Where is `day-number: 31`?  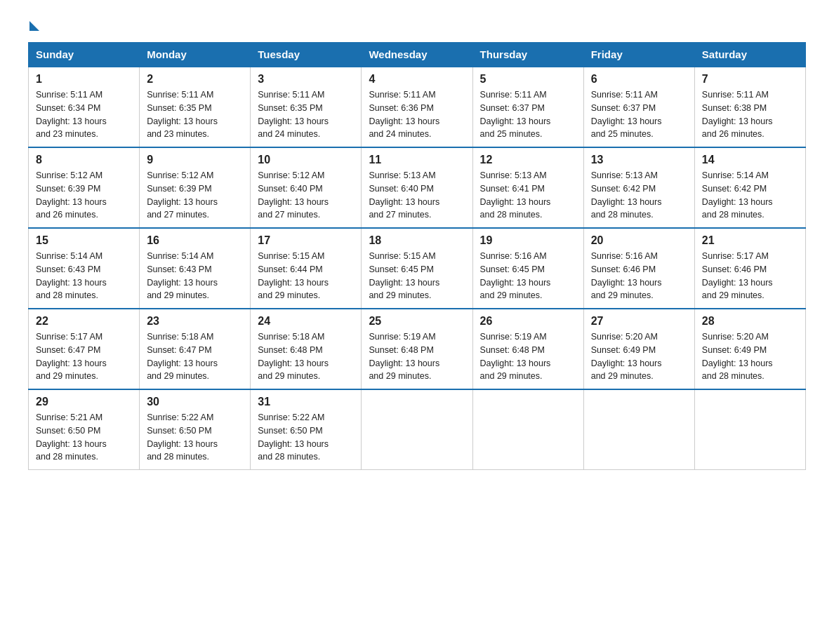 day-number: 31 is located at coordinates (306, 402).